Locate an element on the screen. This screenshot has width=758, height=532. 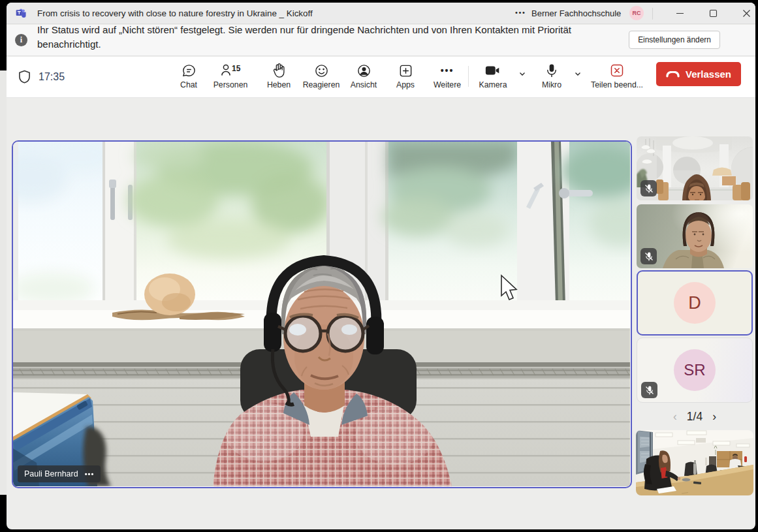
svg-text: 15 is located at coordinates (236, 69).